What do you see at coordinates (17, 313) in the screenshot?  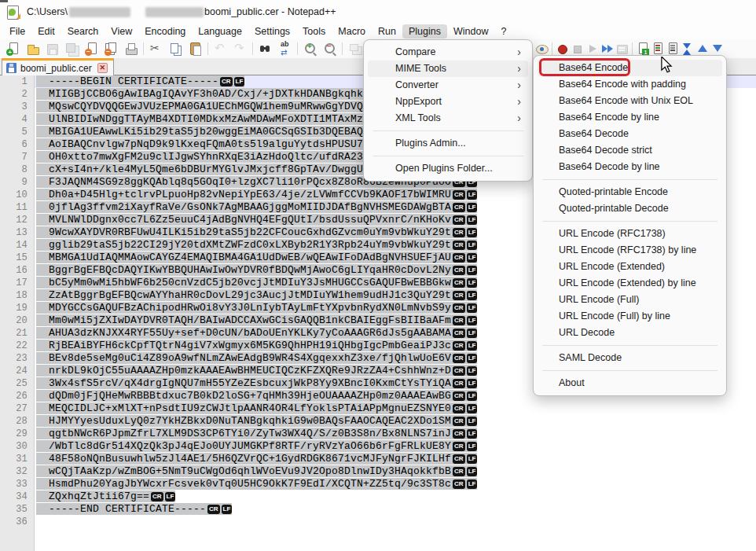 I see `line-number-gutter: 1234567891011121314151617181920212223242…` at bounding box center [17, 313].